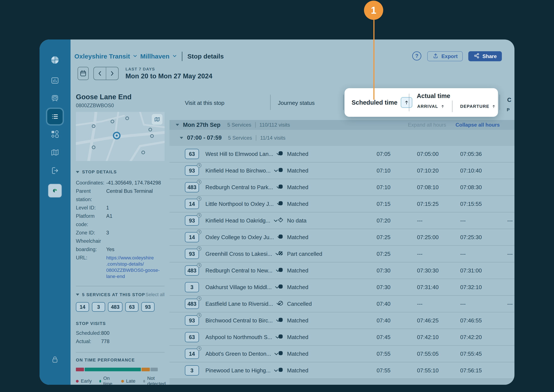  I want to click on sidebar-item-blocks, so click(55, 134).